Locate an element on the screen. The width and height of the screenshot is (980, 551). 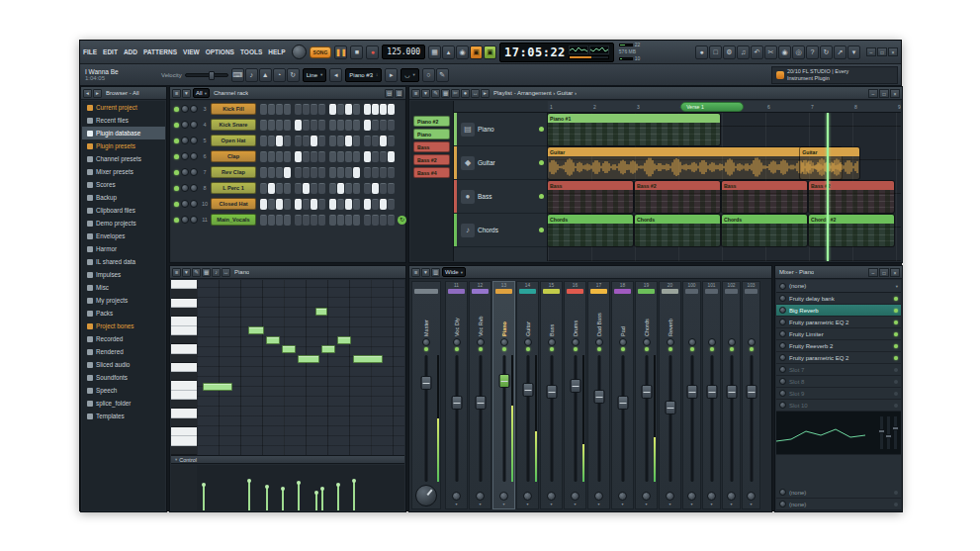
midi-icon: ♫ is located at coordinates (744, 52).